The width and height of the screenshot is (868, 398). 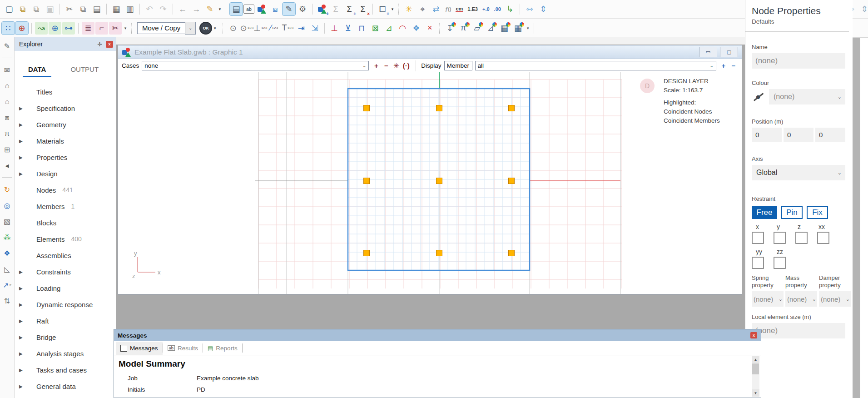 What do you see at coordinates (65, 272) in the screenshot?
I see `tree-item-constraints: ▶Constraints` at bounding box center [65, 272].